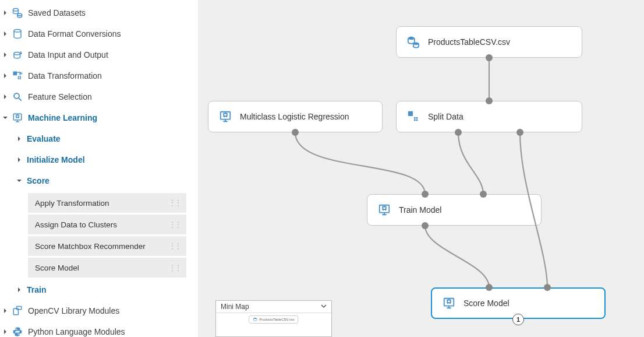  I want to click on sidebar-item-label: Saved Datasets, so click(57, 13).